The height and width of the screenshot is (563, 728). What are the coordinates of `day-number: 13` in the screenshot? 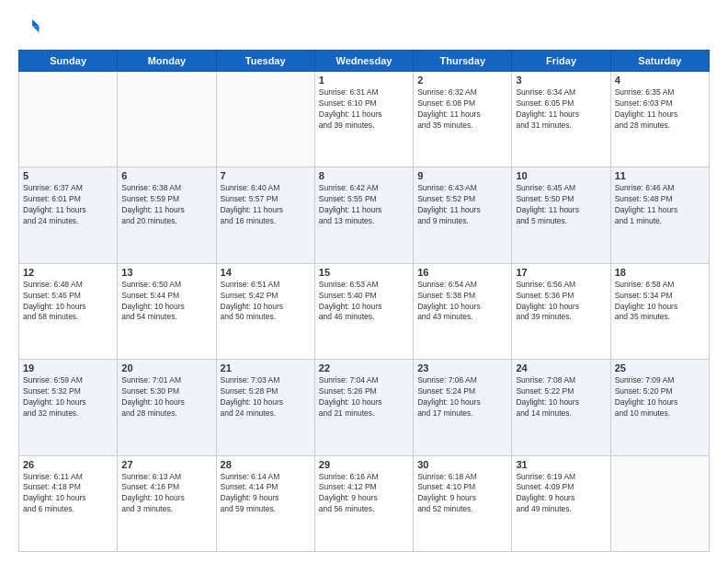 It's located at (166, 272).